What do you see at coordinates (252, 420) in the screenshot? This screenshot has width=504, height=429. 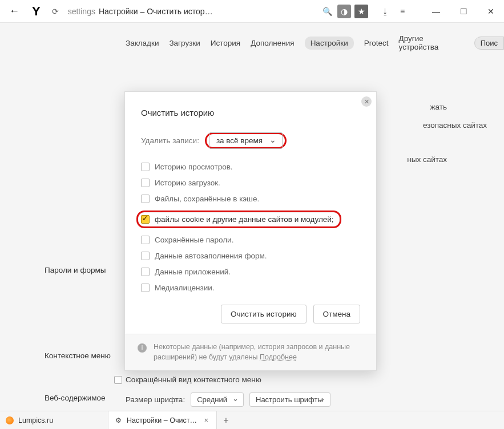 I see `tab-bar: Lumpics.ru ⚙ Настройки – Очистить и… × +` at bounding box center [252, 420].